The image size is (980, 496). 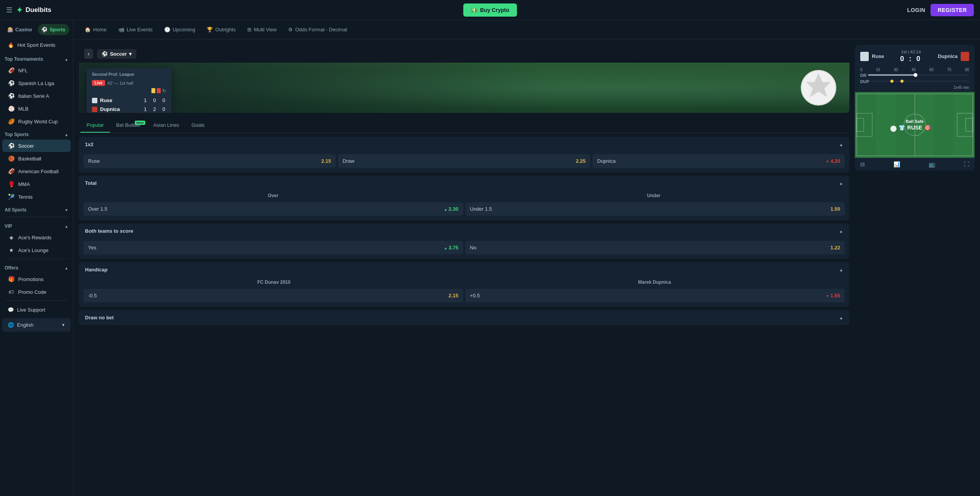 I want to click on timeline-labels: 0 15 30 45 60 75 90, so click(x=915, y=70).